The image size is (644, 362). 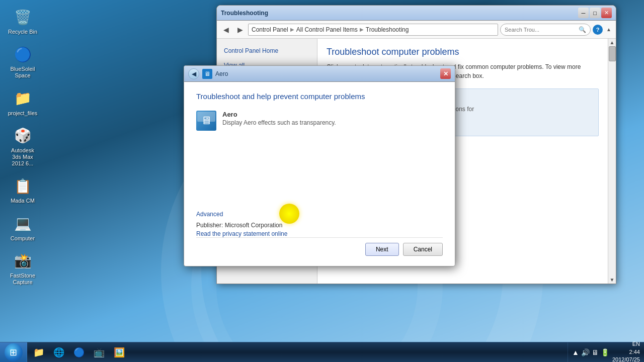 I want to click on computer-label: Computer, so click(x=23, y=238).